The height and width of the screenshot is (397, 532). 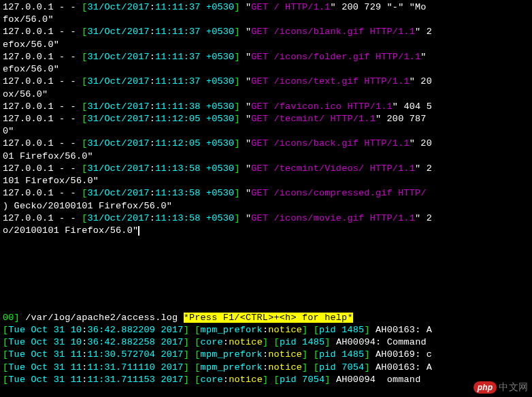 What do you see at coordinates (266, 219) in the screenshot?
I see `access-log-line: 127.0.0.1 - - [31/Oct/2017:11:13:58 +053…` at bounding box center [266, 219].